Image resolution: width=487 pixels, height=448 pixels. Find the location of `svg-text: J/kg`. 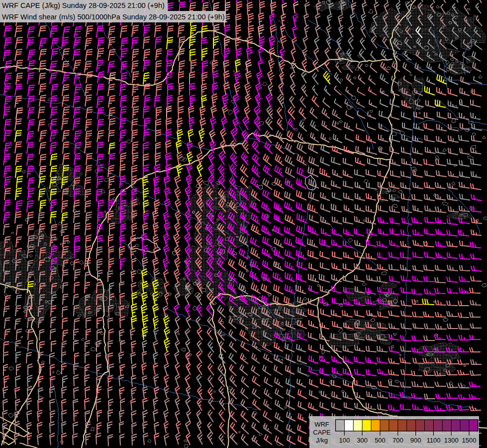

svg-text: J/kg is located at coordinates (322, 440).